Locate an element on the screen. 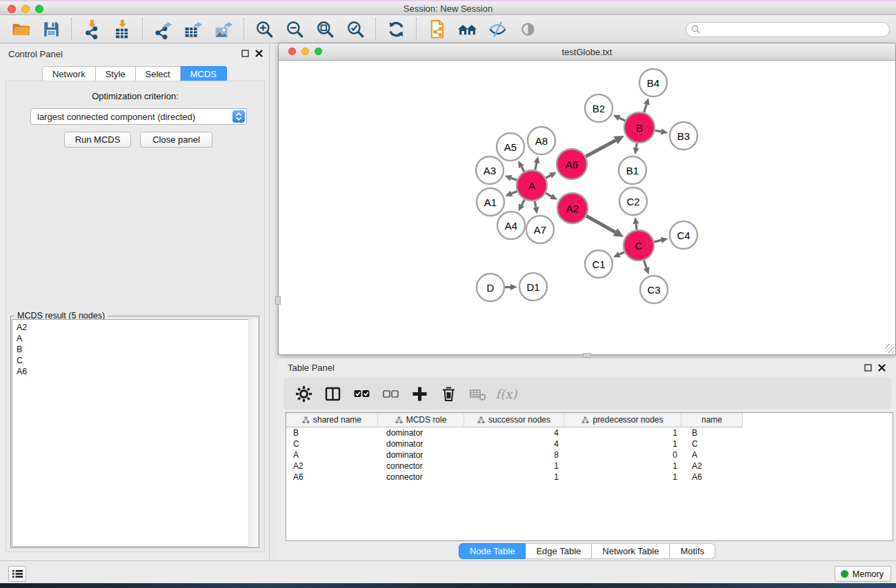  mcds-result-scrollbar is located at coordinates (253, 433).